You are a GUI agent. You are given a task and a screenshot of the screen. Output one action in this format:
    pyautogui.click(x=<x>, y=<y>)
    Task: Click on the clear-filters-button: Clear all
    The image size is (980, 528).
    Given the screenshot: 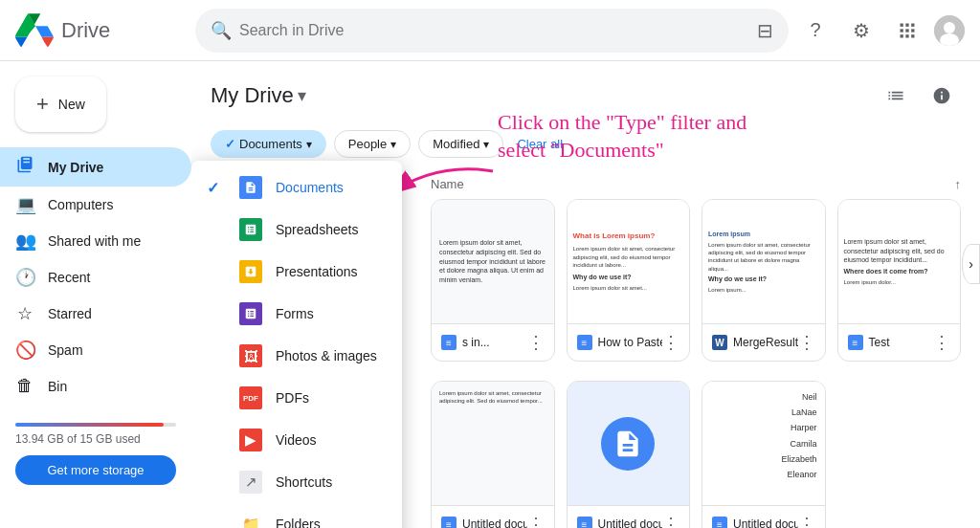 What is the action you would take?
    pyautogui.click(x=540, y=143)
    